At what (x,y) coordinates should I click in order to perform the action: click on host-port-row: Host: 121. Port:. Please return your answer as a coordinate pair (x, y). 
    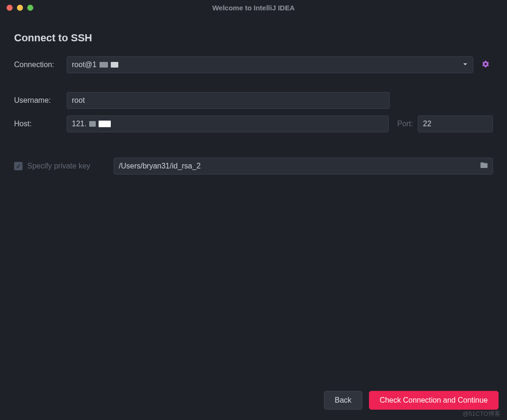
    Looking at the image, I should click on (254, 124).